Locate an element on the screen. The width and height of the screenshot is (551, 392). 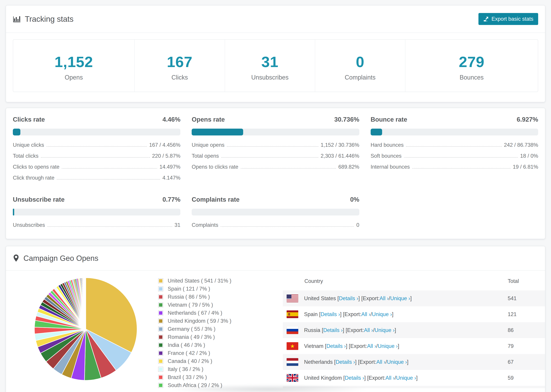
geo-pie-chart is located at coordinates (86, 329).